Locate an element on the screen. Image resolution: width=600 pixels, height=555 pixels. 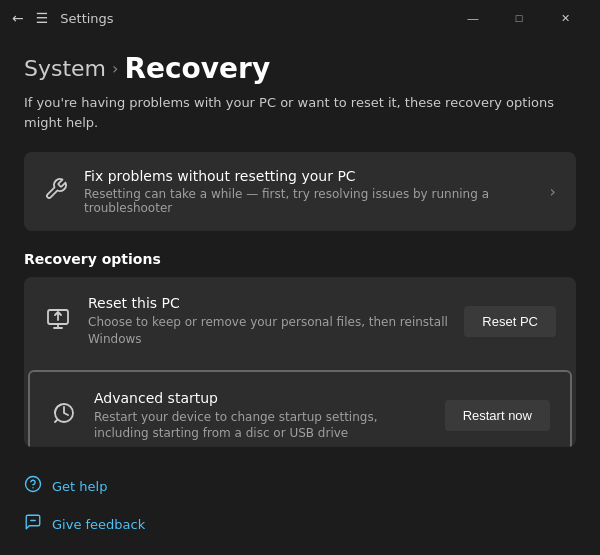
reset-pc-text: Reset this PC Choose to keep or remove y… is located at coordinates (268, 322).